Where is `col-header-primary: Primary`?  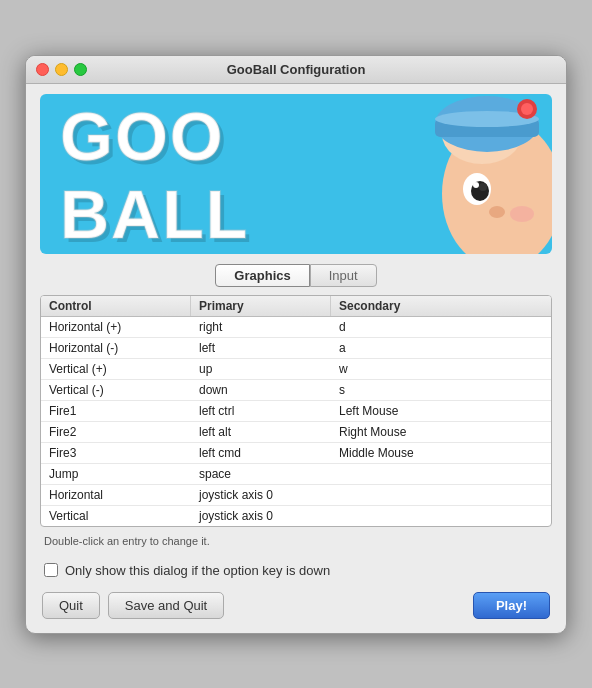
col-header-primary: Primary is located at coordinates (261, 306).